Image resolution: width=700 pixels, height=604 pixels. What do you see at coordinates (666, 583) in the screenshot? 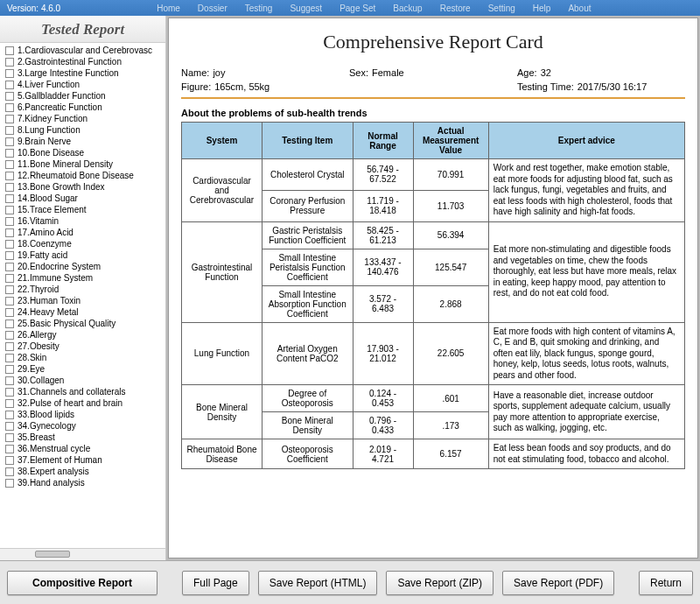
I see `return-button: Return` at bounding box center [666, 583].